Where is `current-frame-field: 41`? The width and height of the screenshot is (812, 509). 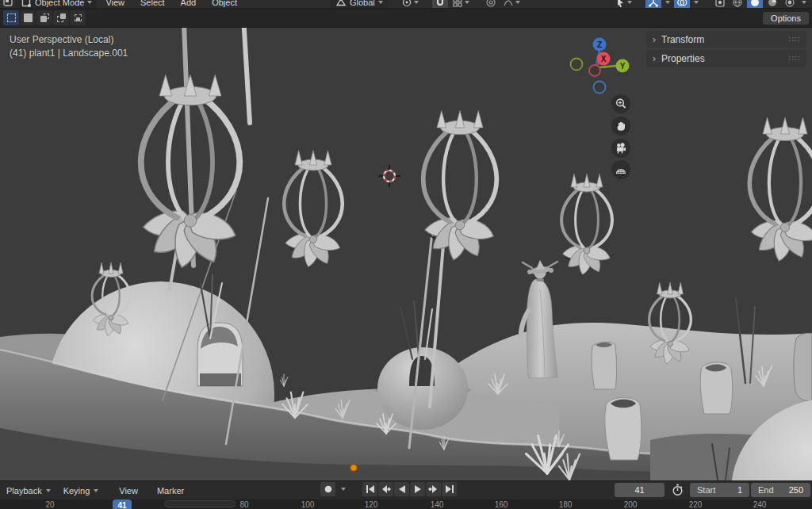 current-frame-field: 41 is located at coordinates (639, 490).